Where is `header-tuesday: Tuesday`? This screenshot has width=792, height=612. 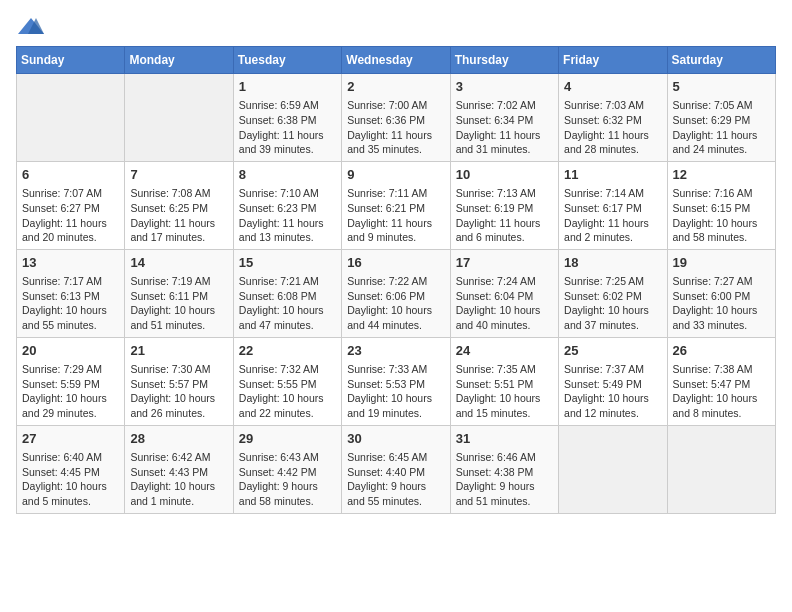
header-tuesday: Tuesday is located at coordinates (287, 60).